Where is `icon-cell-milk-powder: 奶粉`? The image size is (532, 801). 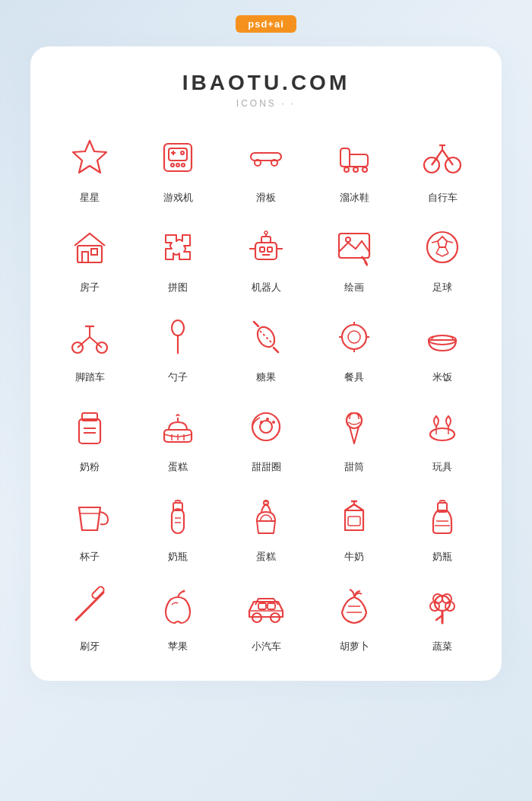
icon-cell-milk-powder: 奶粉 is located at coordinates (90, 437).